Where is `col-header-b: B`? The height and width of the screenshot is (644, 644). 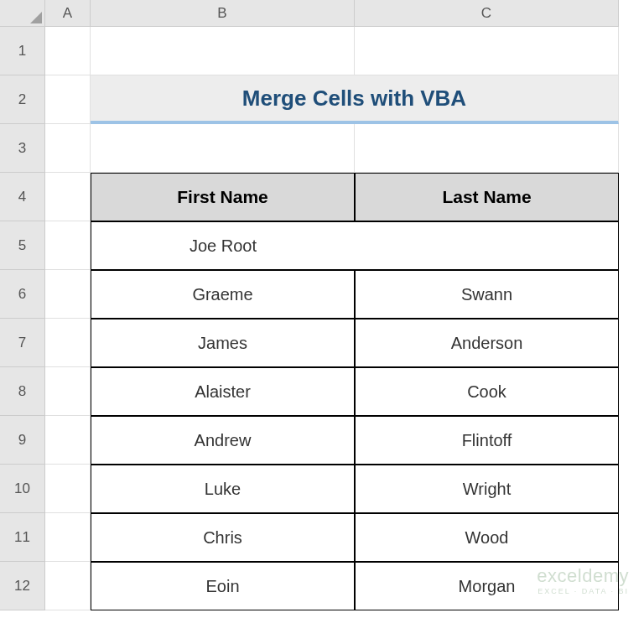
col-header-b: B is located at coordinates (223, 13).